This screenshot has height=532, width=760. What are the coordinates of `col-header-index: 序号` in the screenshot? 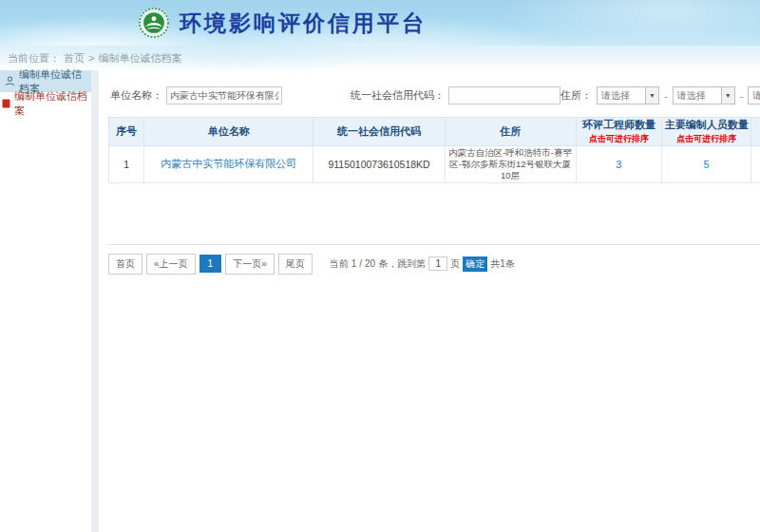 It's located at (127, 132).